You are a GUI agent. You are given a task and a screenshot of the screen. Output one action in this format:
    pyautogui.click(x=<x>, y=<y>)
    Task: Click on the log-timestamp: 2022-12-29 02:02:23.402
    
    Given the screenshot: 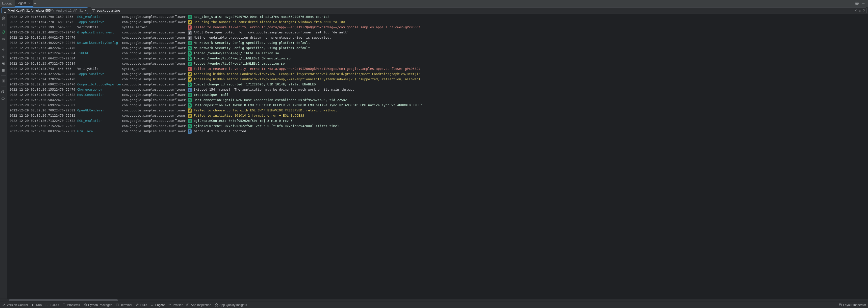 What is the action you would take?
    pyautogui.click(x=32, y=43)
    